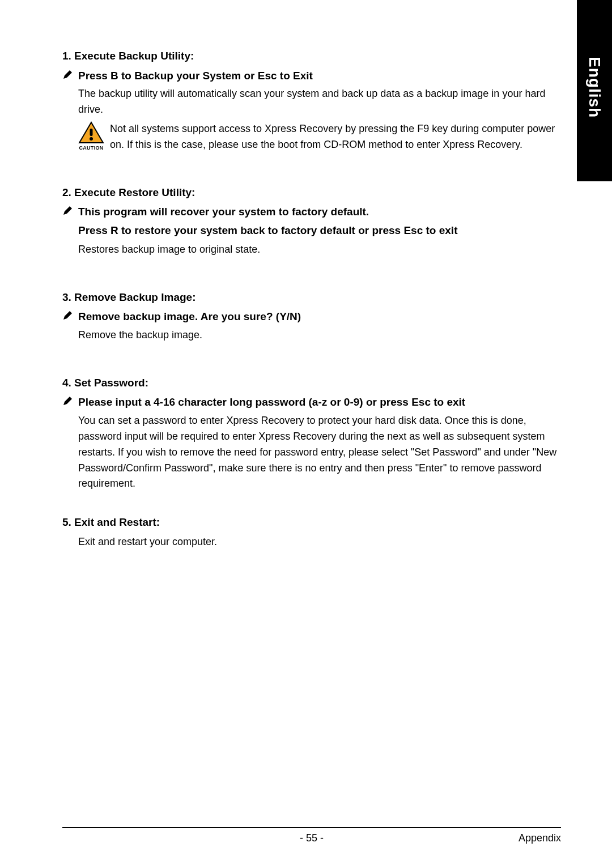 The image size is (612, 868). I want to click on caution-text: Not all systems support access to Xpress…, so click(335, 137).